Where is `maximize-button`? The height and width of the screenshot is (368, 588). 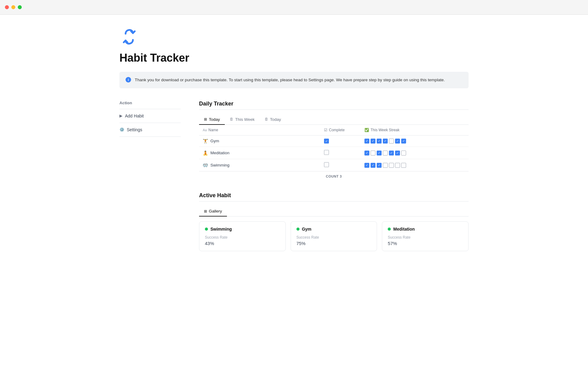
maximize-button is located at coordinates (20, 7).